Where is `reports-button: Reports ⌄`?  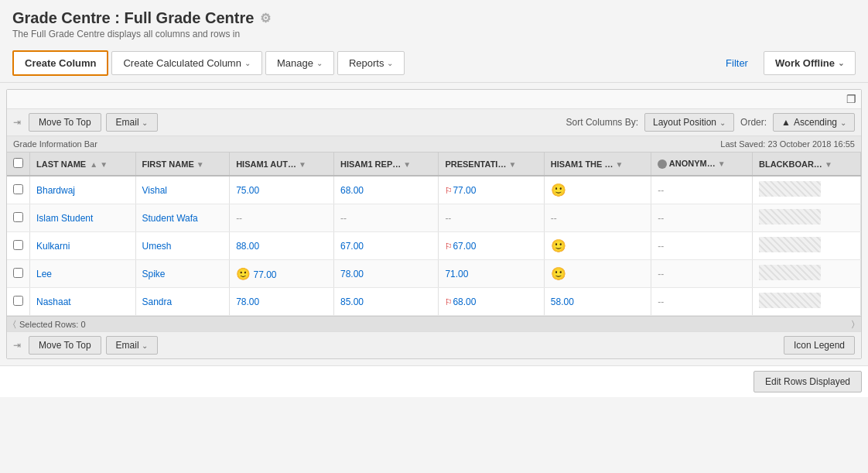
reports-button: Reports ⌄ is located at coordinates (371, 63).